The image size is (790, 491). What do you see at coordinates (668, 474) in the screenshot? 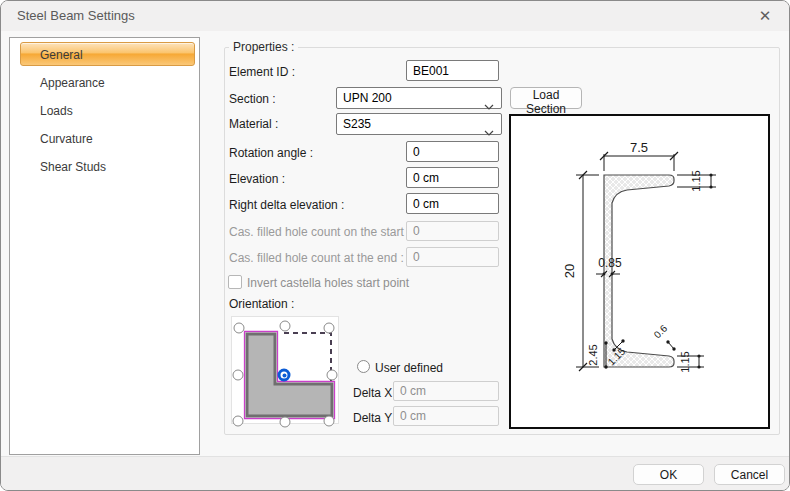
I see `ok-button: OK` at bounding box center [668, 474].